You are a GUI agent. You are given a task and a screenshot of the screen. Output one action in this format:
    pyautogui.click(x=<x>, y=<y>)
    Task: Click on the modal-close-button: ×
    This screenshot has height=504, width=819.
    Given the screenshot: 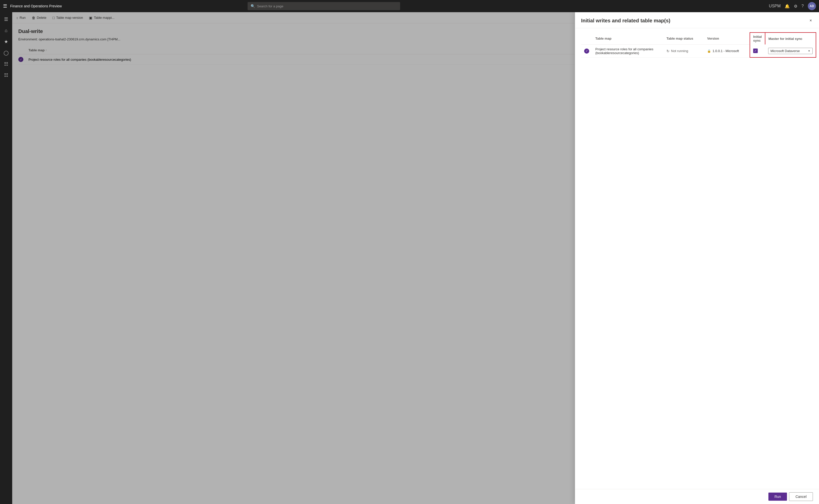 What is the action you would take?
    pyautogui.click(x=811, y=21)
    